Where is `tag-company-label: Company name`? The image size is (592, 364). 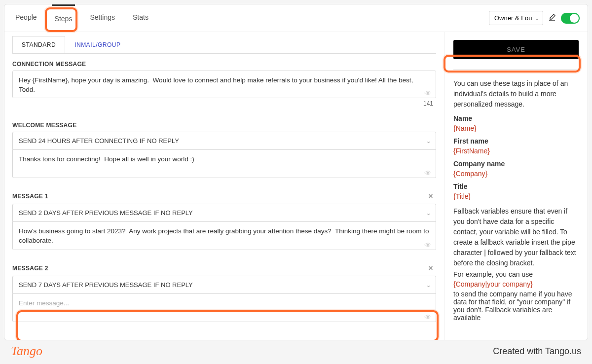 tag-company-label: Company name is located at coordinates (516, 164).